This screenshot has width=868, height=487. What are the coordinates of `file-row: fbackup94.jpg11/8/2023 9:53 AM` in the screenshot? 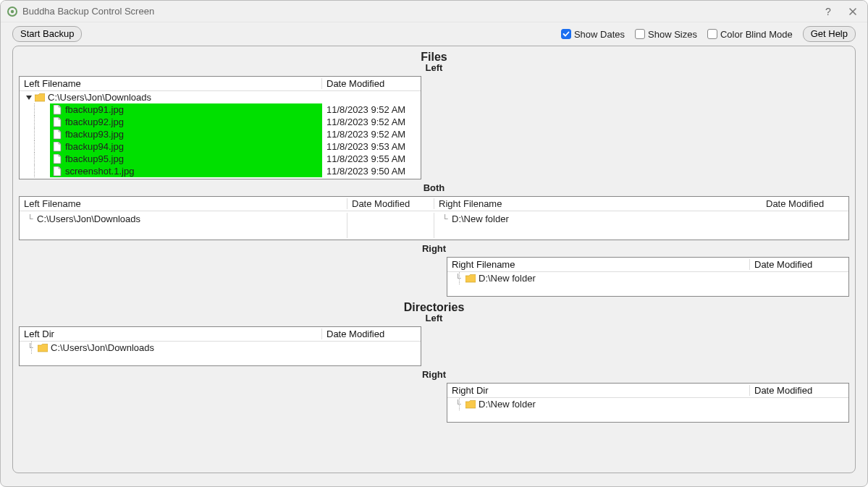 It's located at (220, 146).